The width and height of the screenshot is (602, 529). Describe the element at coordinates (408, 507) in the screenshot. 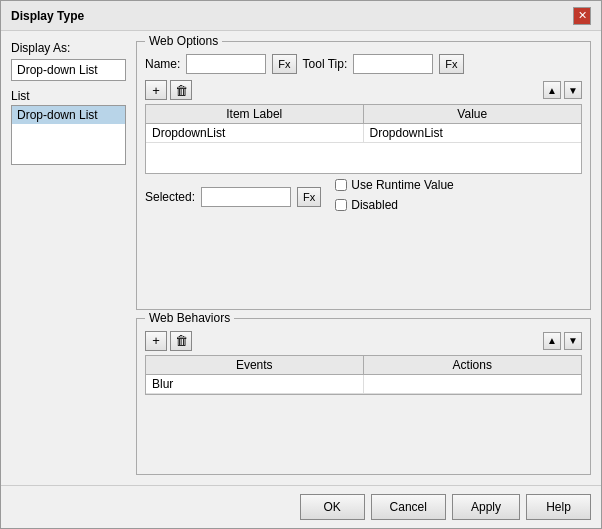

I see `cancel-button: Cancel` at that location.